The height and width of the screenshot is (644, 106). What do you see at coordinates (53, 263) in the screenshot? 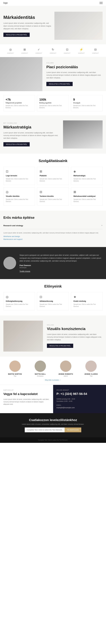
I see `testimonial-section: Neque porro quisquam est, qui dolorem ip…` at bounding box center [53, 263].